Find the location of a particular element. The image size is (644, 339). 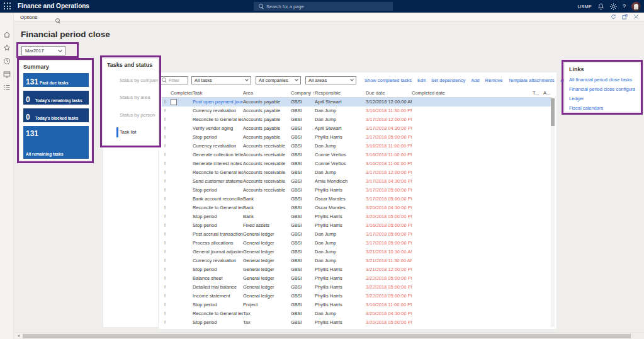

table-row: ! Stop period General ledger GBSI Phylli… is located at coordinates (357, 270).